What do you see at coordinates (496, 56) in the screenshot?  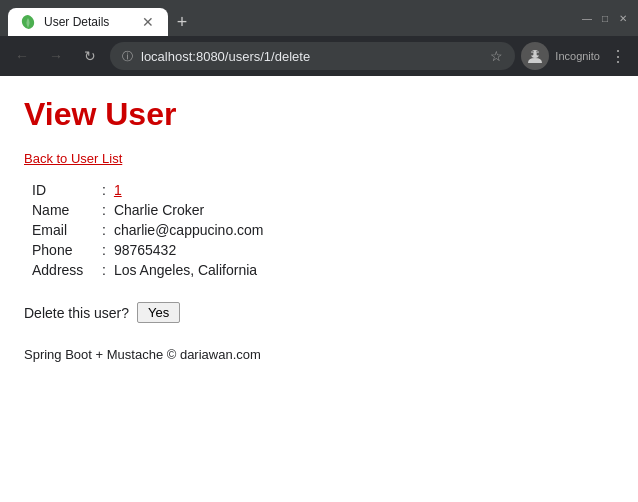 I see `bookmark-icon: ☆` at bounding box center [496, 56].